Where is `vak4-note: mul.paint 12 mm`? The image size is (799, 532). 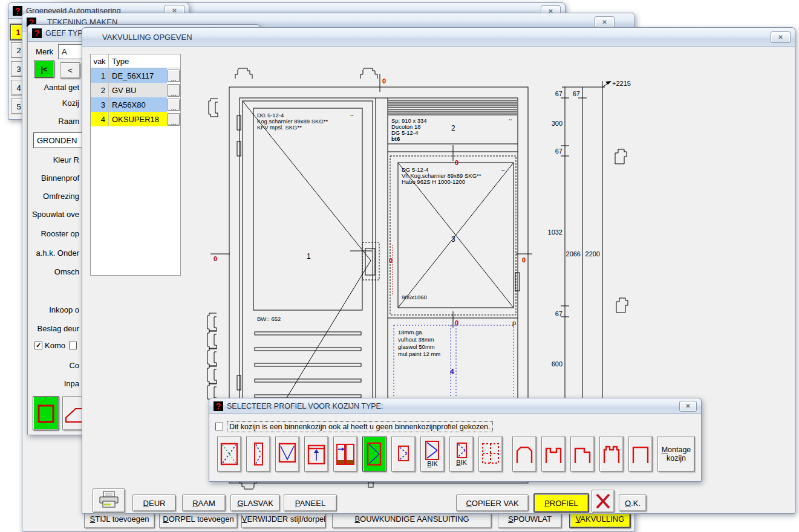
vak4-note: mul.paint 12 mm is located at coordinates (419, 354).